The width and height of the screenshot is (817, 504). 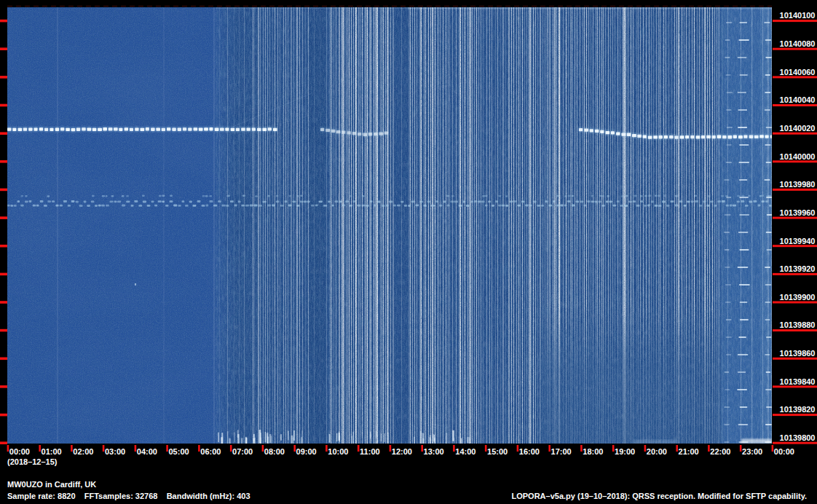 I want to click on svg-text: 11:00, so click(x=370, y=452).